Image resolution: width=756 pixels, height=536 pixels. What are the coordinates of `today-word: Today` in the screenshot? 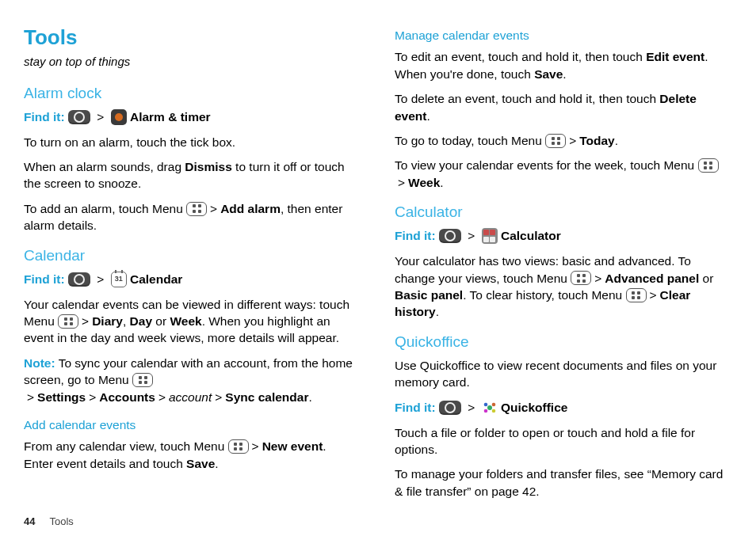 It's located at (598, 141).